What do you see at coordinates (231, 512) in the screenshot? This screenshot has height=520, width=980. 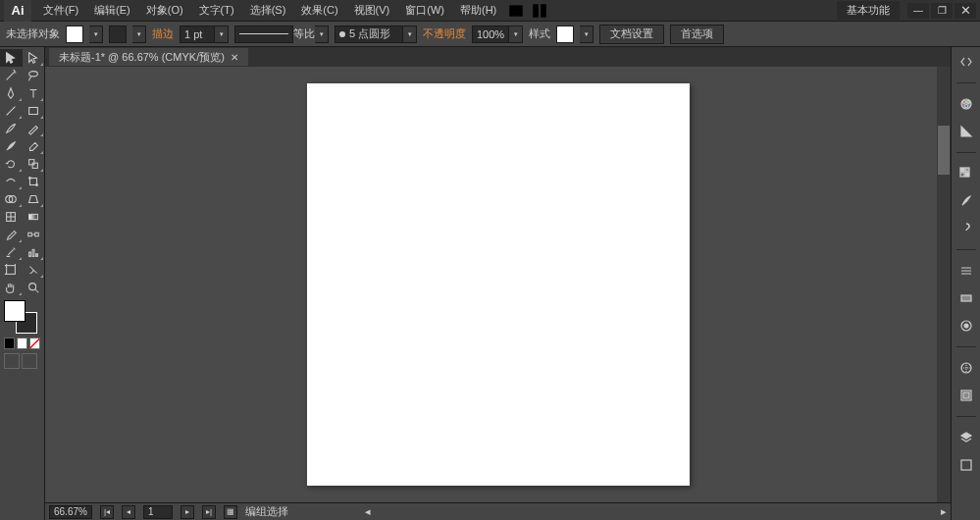 I see `artboard-nav-icon: ▦` at bounding box center [231, 512].